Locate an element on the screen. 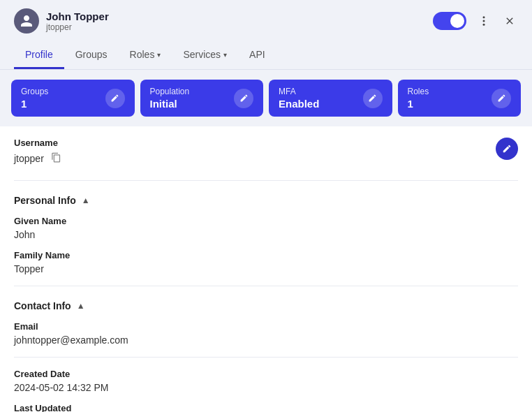  header: John Topper jtopper is located at coordinates (266, 21).